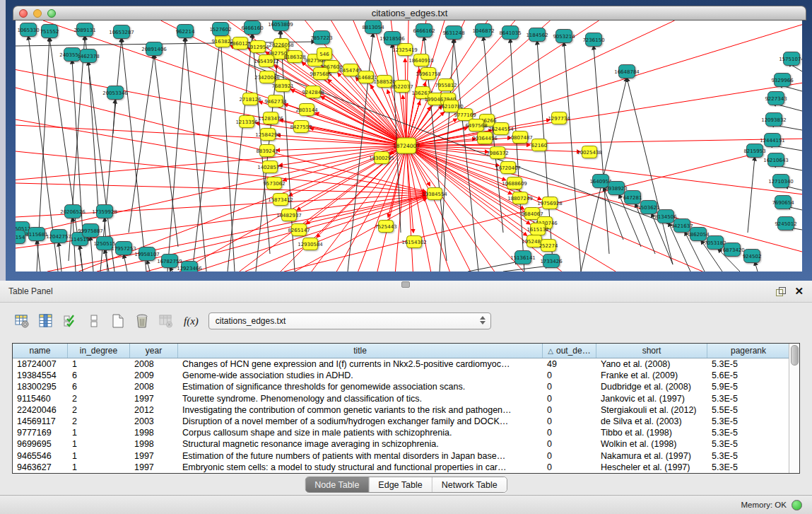 The width and height of the screenshot is (812, 514). I want to click on table-row: 1938455462009Genome-wide association stu…, so click(401, 375).